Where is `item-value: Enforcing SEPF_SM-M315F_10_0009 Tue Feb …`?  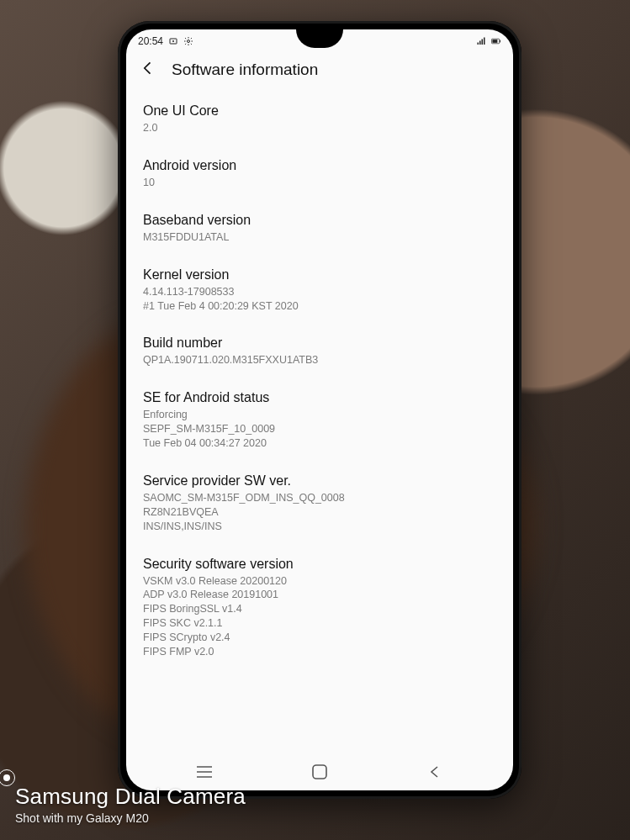 item-value: Enforcing SEPF_SM-M315F_10_0009 Tue Feb … is located at coordinates (320, 429).